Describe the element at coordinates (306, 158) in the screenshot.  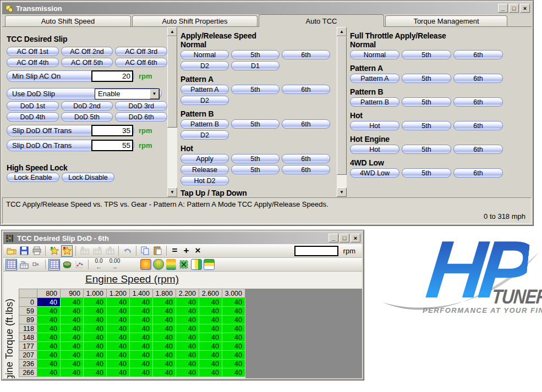
I see `hot-apply-6th-button: 6th` at that location.